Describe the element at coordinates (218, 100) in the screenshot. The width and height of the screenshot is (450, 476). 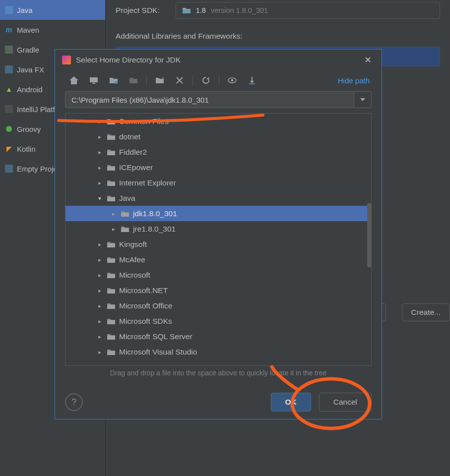
I see `path-row` at that location.